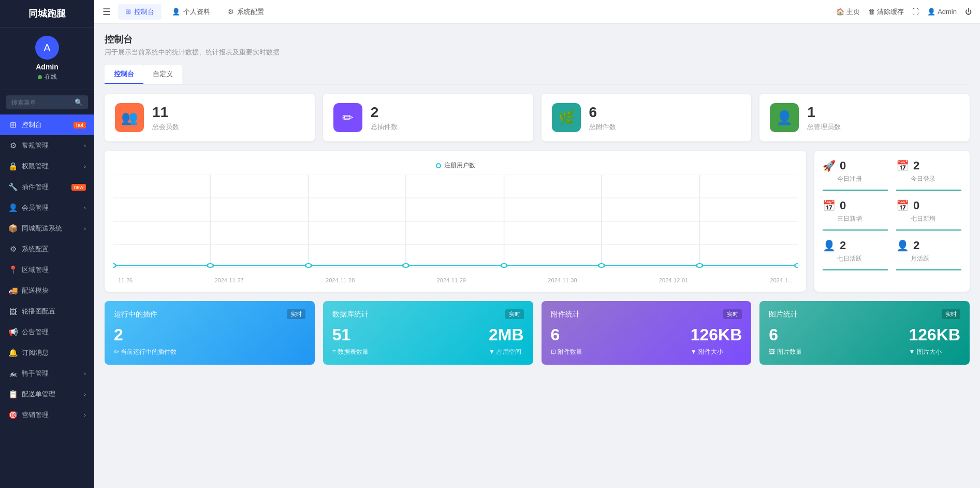 The image size is (980, 488). What do you see at coordinates (13, 332) in the screenshot?
I see `announcement-icon: 📢` at bounding box center [13, 332].